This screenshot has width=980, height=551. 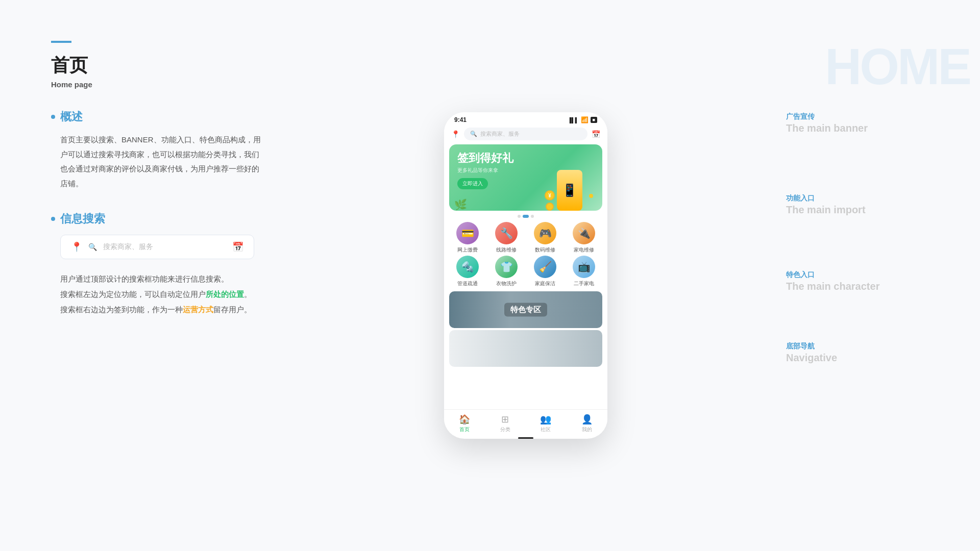 What do you see at coordinates (505, 419) in the screenshot?
I see `category-icon: ⊞` at bounding box center [505, 419].